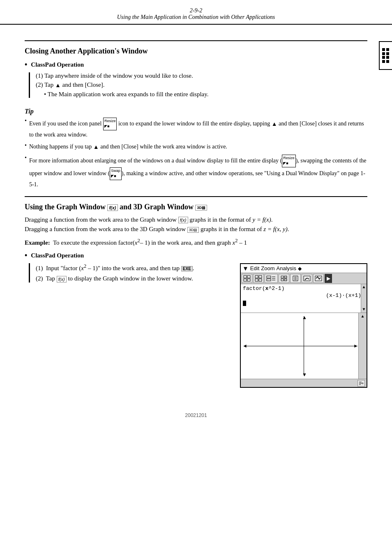 The height and width of the screenshot is (556, 392). Describe the element at coordinates (196, 128) in the screenshot. I see `tip-item-1: • Even if you used the icon panel Resize…` at that location.